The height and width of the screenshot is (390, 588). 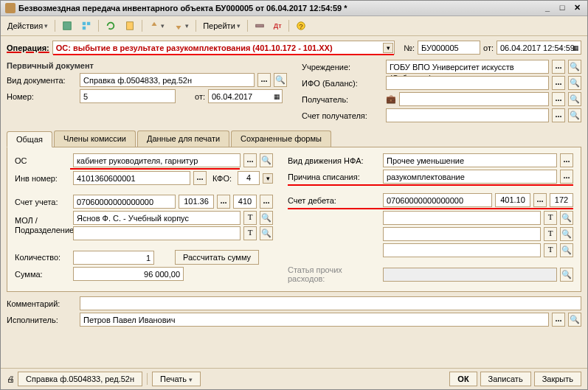 What do you see at coordinates (567, 251) in the screenshot?
I see `debit-extra3-search: 🔍` at bounding box center [567, 251].